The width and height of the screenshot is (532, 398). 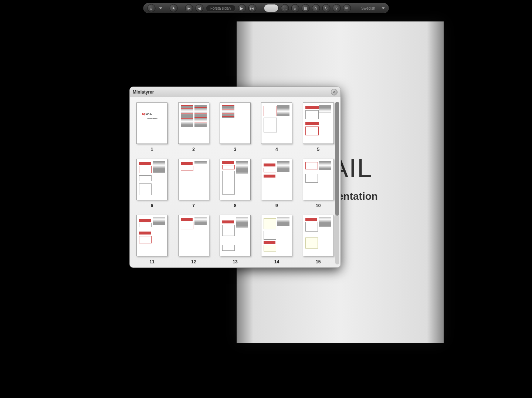 I want to click on thumb-8: 8, so click(x=235, y=183).